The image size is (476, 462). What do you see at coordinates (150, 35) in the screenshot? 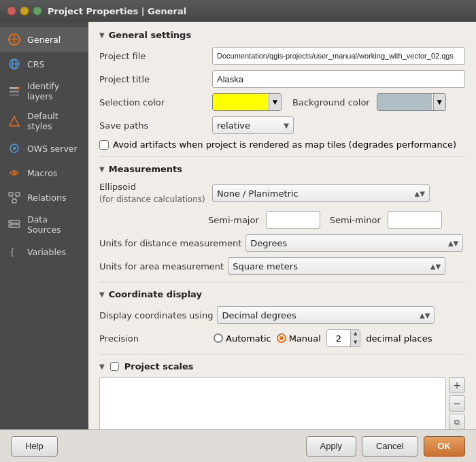
I see `general-settings-label: General settings` at bounding box center [150, 35].